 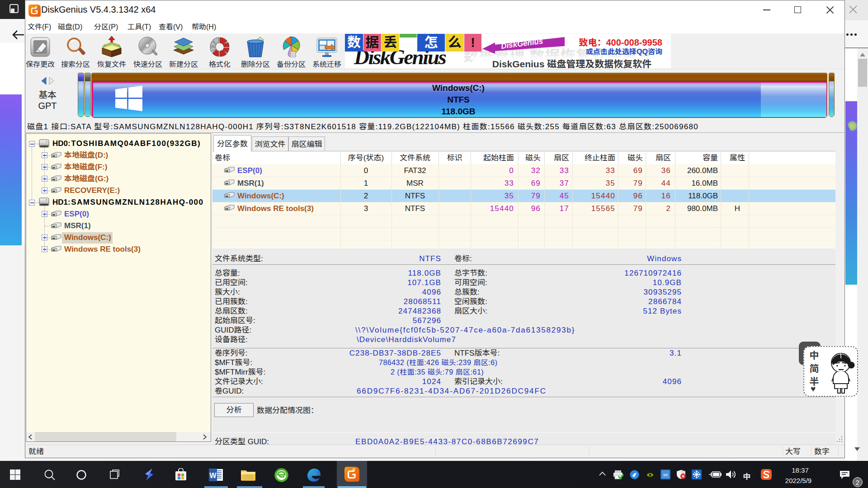 I want to click on svg-text: W, so click(x=213, y=475).